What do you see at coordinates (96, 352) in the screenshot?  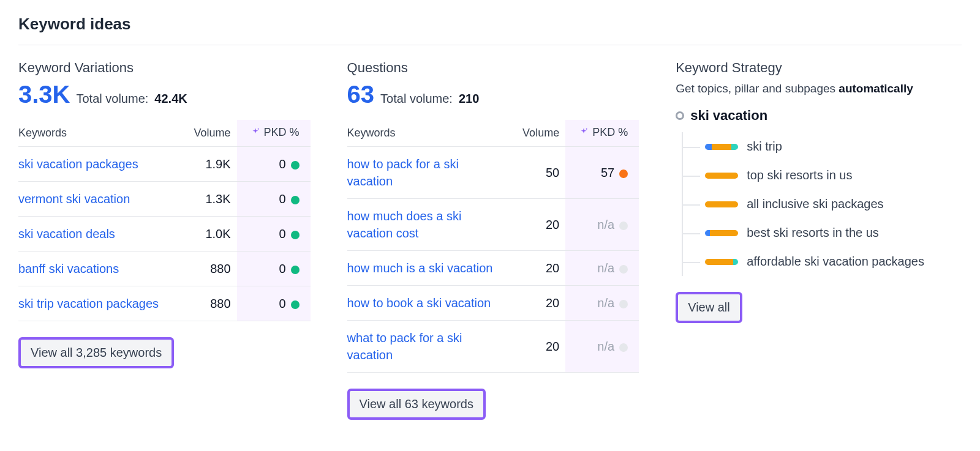 I see `view-all-variations-button: View all 3,285 keywords` at bounding box center [96, 352].